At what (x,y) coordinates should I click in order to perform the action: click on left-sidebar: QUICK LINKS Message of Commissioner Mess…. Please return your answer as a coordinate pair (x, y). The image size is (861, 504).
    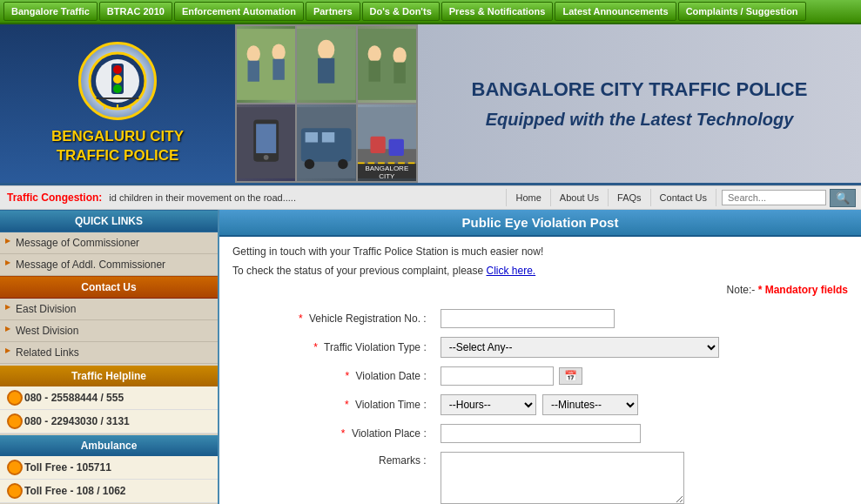
    Looking at the image, I should click on (109, 357).